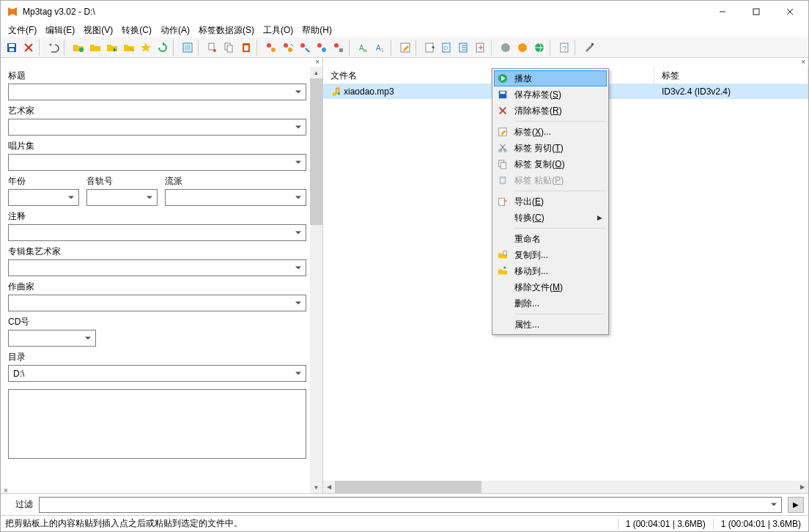 Image resolution: width=809 pixels, height=532 pixels. I want to click on filter-input, so click(410, 505).